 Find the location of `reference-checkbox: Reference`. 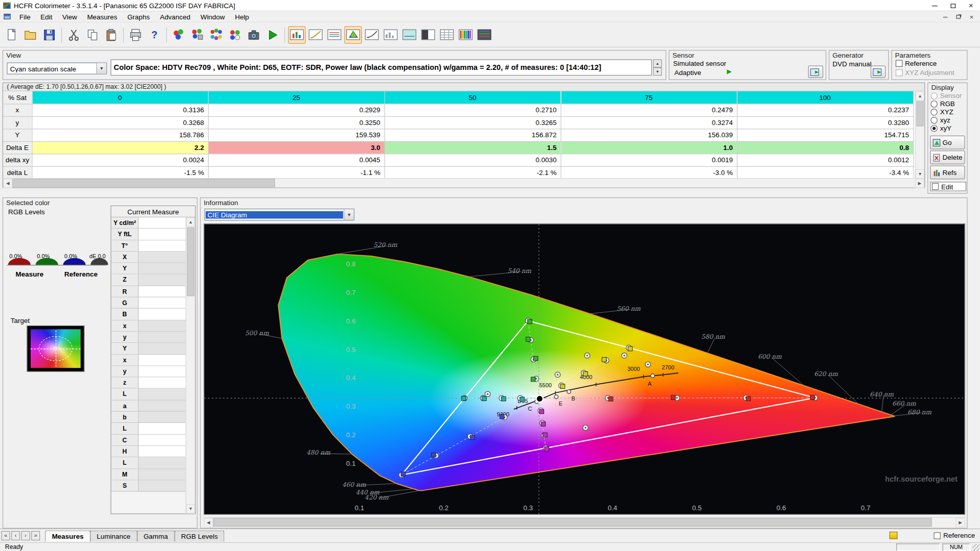

reference-checkbox: Reference is located at coordinates (917, 63).